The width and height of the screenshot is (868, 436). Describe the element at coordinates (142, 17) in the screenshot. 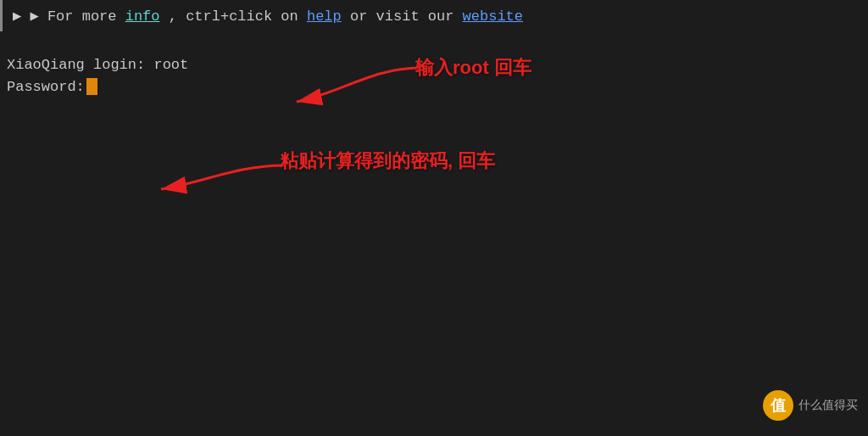

I see `info-link: info` at that location.